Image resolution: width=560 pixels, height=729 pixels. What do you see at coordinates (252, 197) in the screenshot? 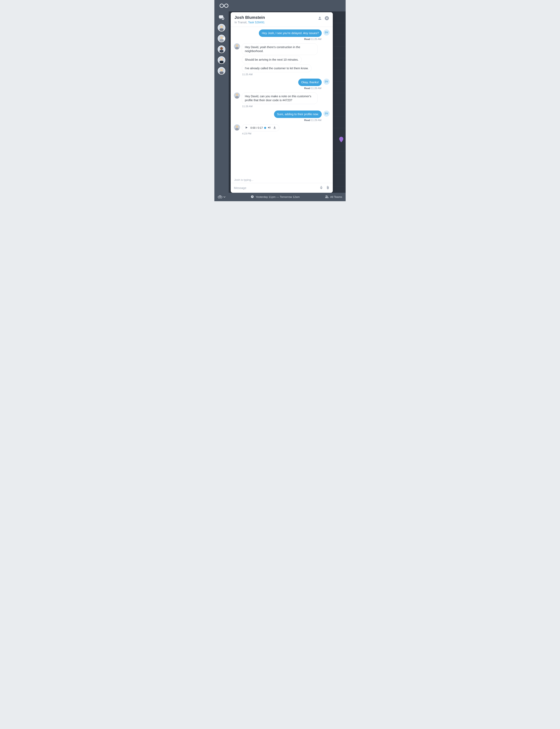
I see `clock-icon` at bounding box center [252, 197].